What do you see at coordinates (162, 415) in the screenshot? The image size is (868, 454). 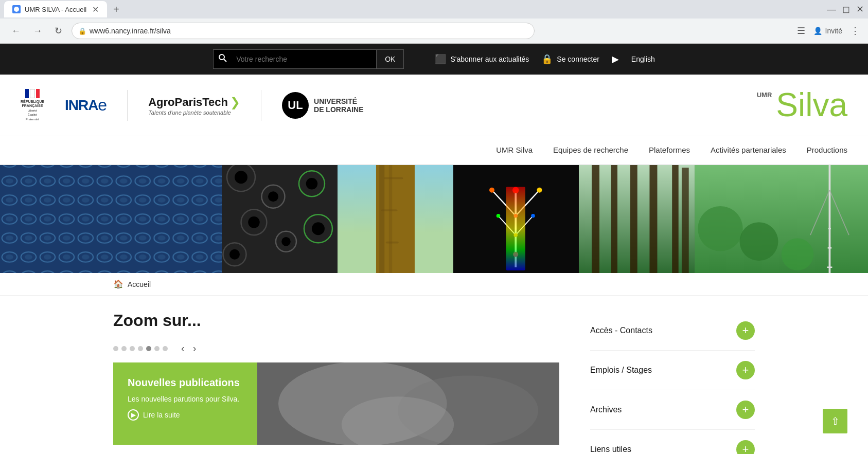 I see `carousel-link-label: Lire la suite` at bounding box center [162, 415].